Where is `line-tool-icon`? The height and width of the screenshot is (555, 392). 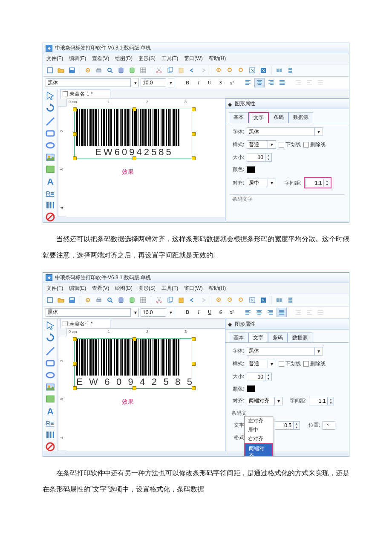
line-tool-icon is located at coordinates (50, 351).